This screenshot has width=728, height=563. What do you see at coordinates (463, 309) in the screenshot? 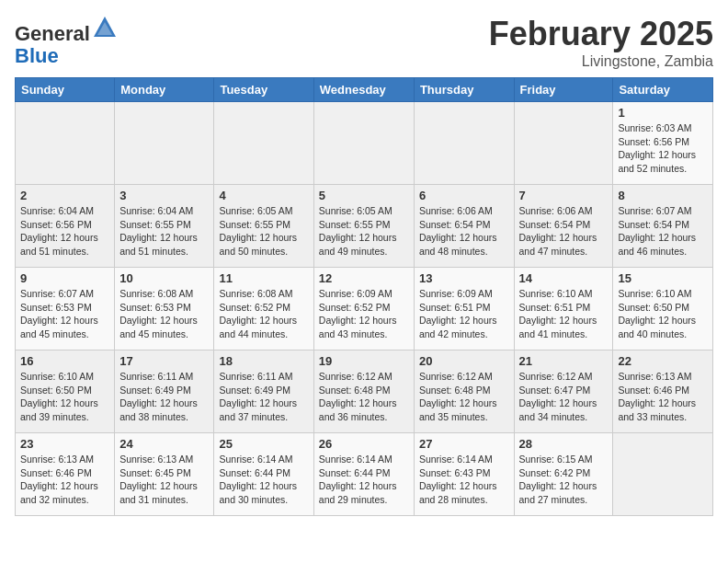
I see `calendar-cell: 13Sunrise: 6:09 AM Sunset: 6:51 PM Dayli…` at bounding box center [463, 309].